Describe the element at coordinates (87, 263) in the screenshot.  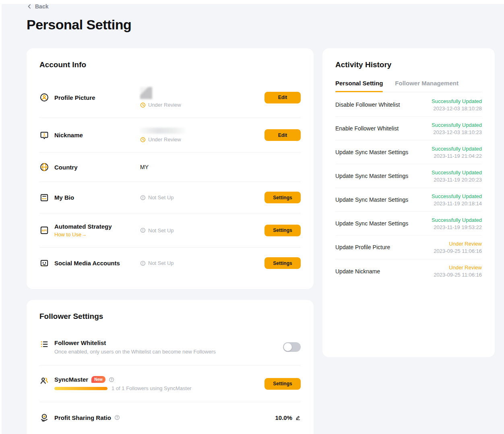
I see `row-label: Social Media Accounts` at that location.